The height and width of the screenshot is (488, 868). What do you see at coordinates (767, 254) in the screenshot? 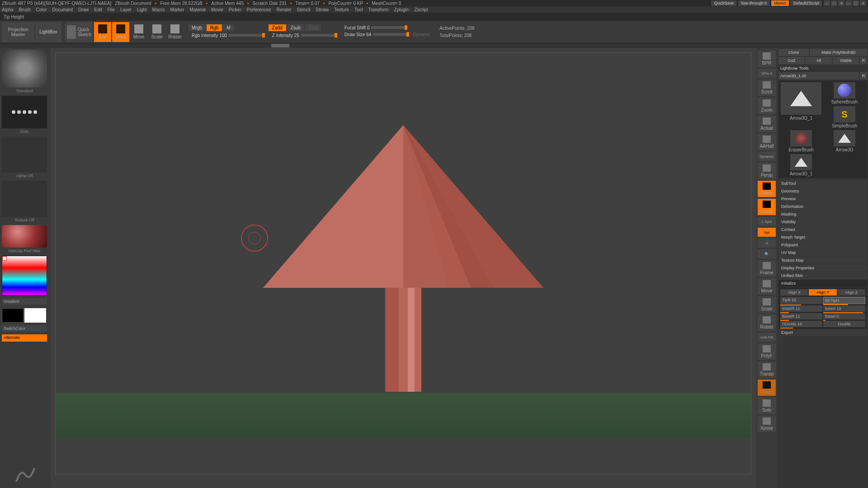
I see `search-icon: 🔍` at bounding box center [767, 254].